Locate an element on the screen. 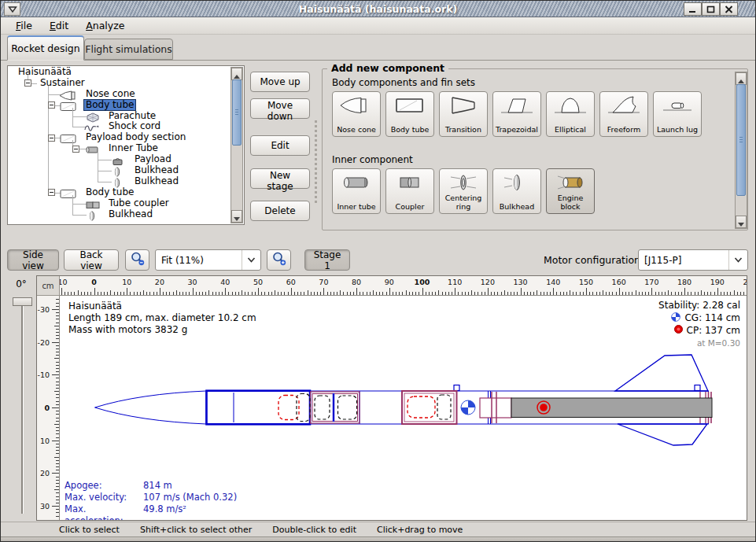 The width and height of the screenshot is (756, 542). v-ruler-label: 0 is located at coordinates (47, 407).